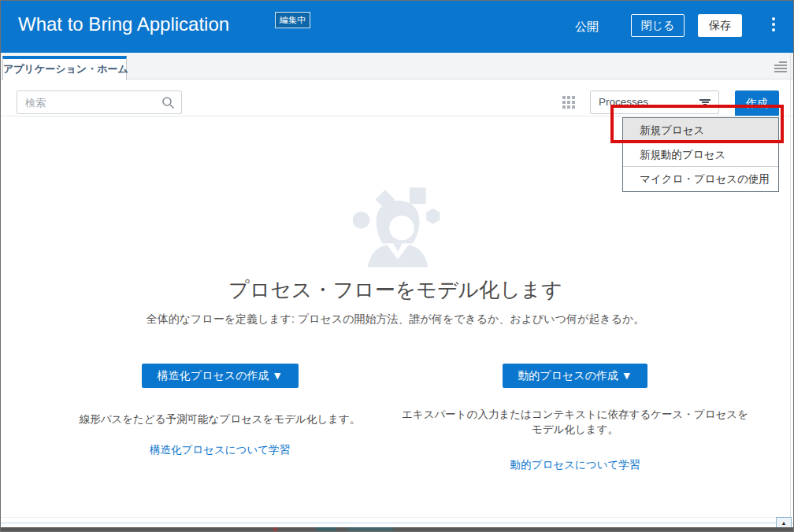 The width and height of the screenshot is (794, 532). Describe the element at coordinates (575, 422) in the screenshot. I see `dynamic-process-description: エキスパートの入力またはコンテキストに依存するケース・プロセスをモデル化します。` at that location.